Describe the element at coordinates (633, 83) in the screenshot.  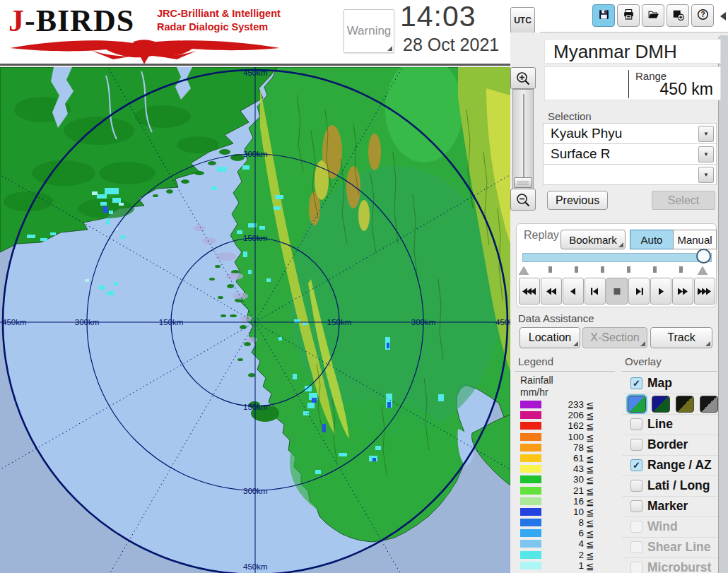
I see `range-box: Range 450 km` at that location.